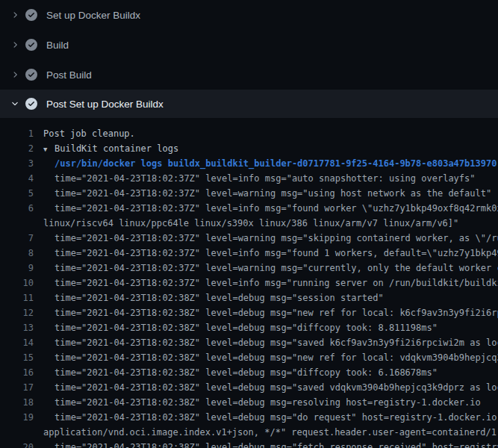 The height and width of the screenshot is (448, 498). Describe the element at coordinates (16, 178) in the screenshot. I see `line-number: 4` at that location.